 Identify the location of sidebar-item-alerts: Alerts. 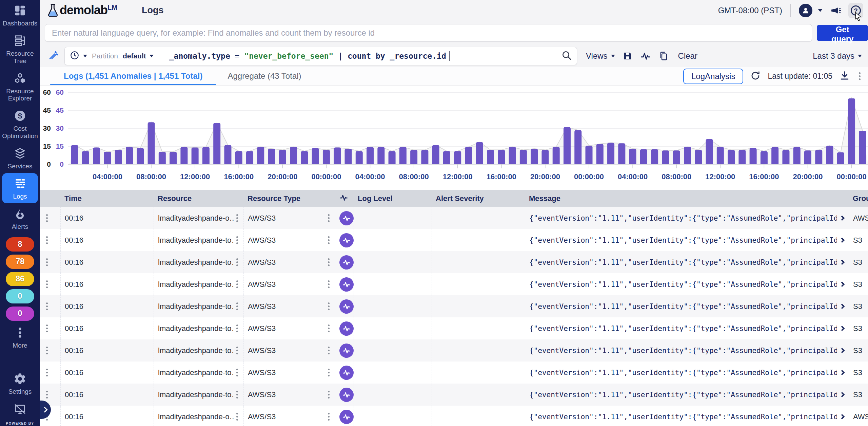
(20, 219).